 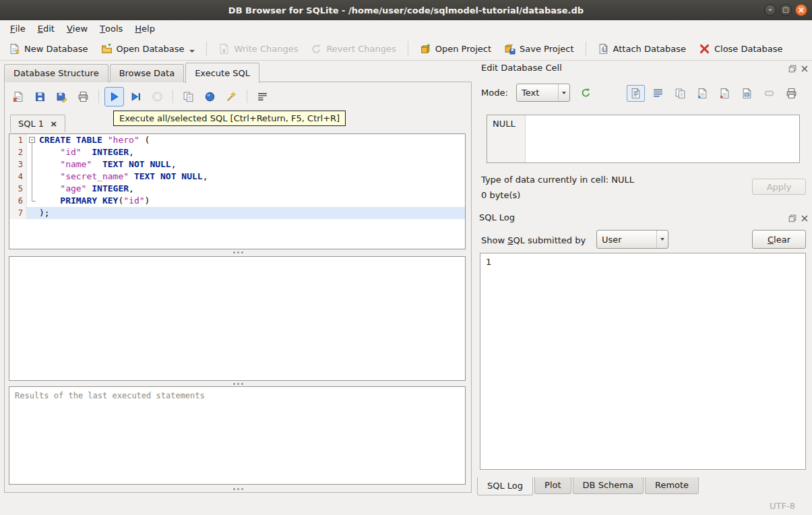 I want to click on tab-remote: Remote, so click(x=672, y=485).